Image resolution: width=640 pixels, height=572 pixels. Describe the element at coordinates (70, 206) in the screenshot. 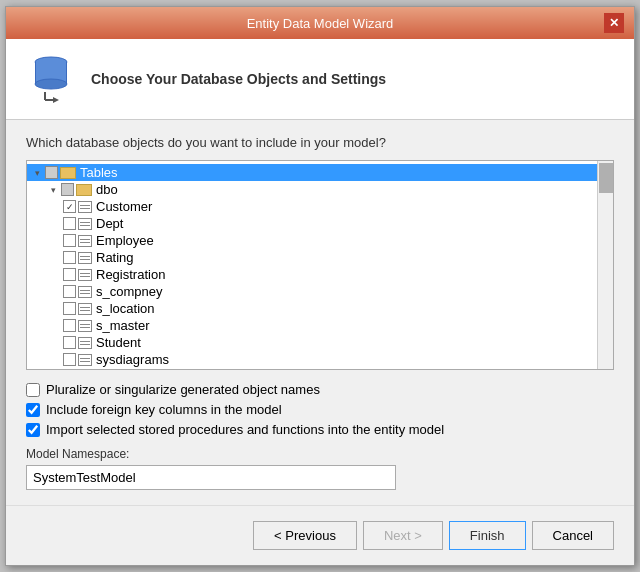

I see `checkbox-customer` at that location.